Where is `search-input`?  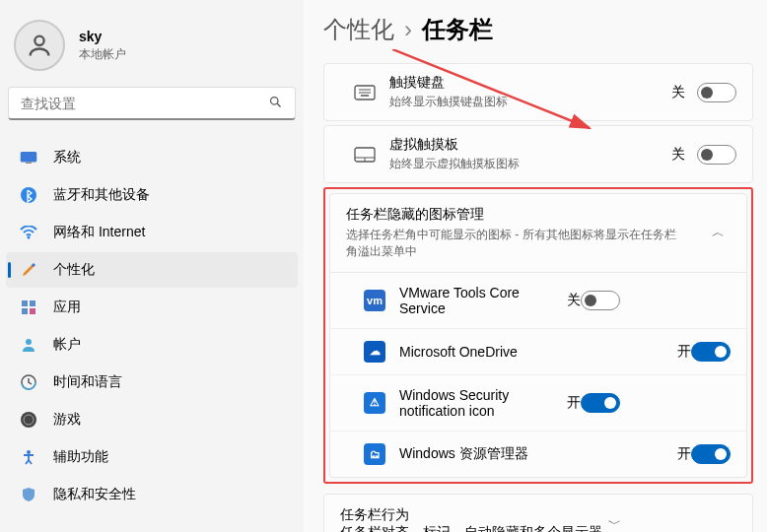
search-input is located at coordinates (144, 103).